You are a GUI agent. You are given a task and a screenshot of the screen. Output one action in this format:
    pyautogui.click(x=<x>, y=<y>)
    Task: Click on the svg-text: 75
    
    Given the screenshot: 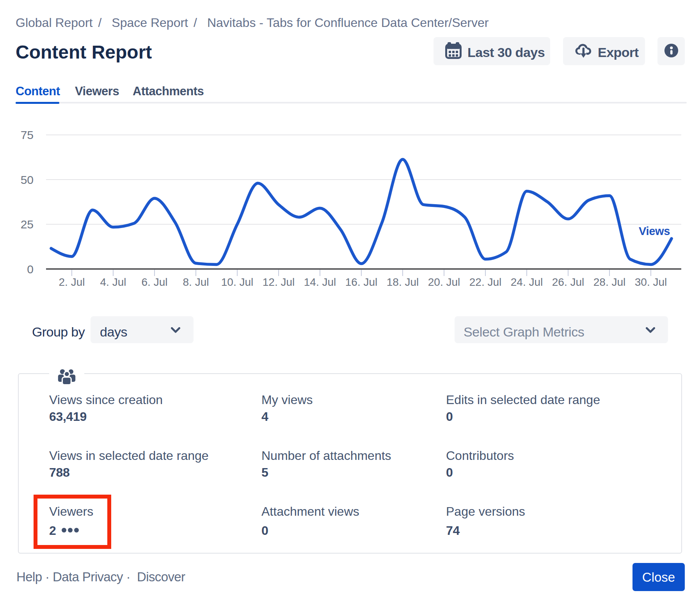 What is the action you would take?
    pyautogui.click(x=27, y=135)
    